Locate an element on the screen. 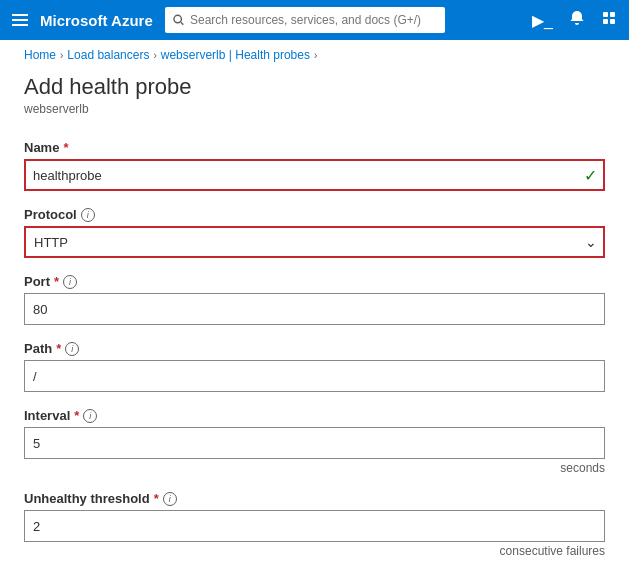  path-info-icon: i is located at coordinates (72, 349).